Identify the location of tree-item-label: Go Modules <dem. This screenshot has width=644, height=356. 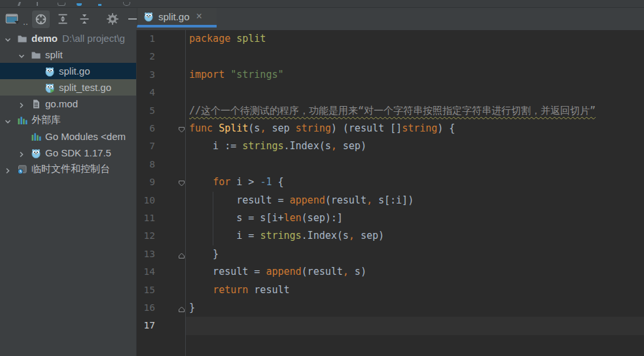
(85, 136).